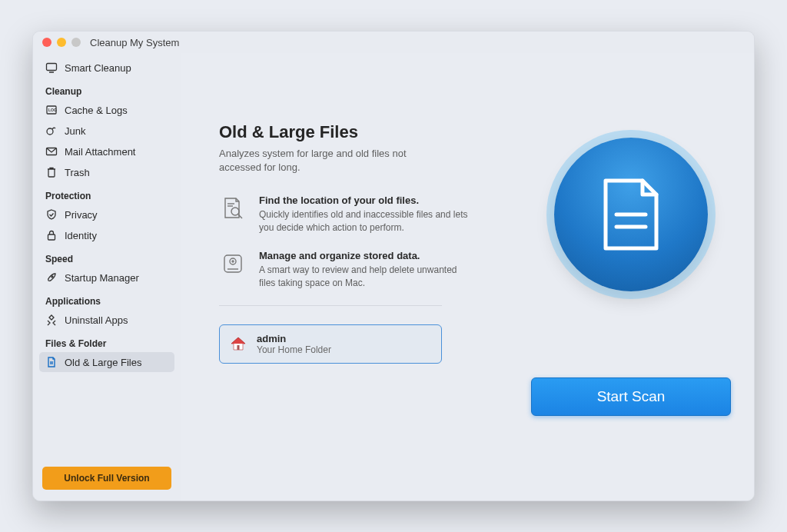  What do you see at coordinates (238, 344) in the screenshot?
I see `home-icon` at bounding box center [238, 344].